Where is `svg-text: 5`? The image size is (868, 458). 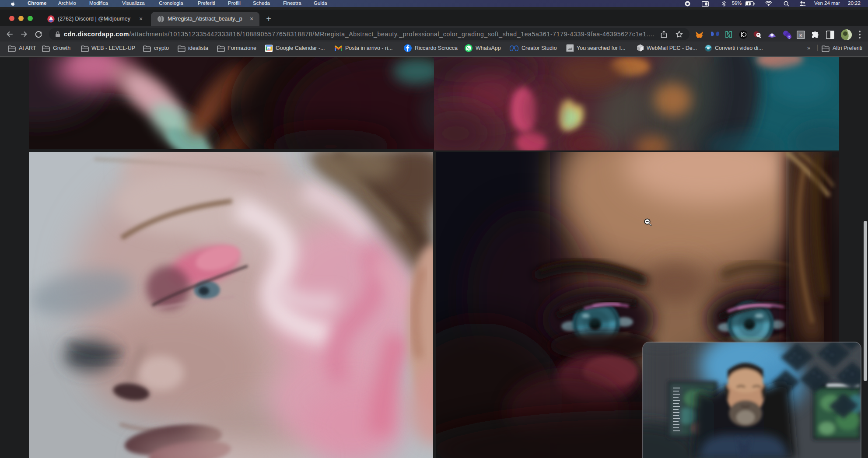
svg-text: 5 is located at coordinates (789, 38).